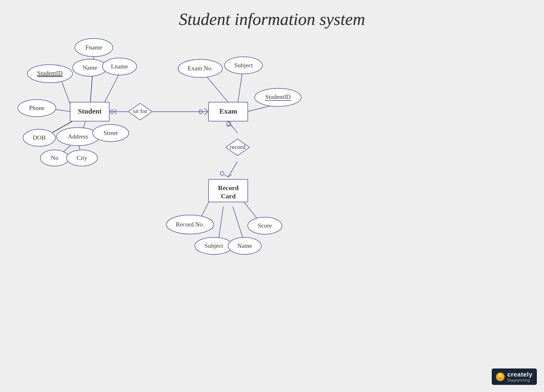 This screenshot has width=544, height=392. Describe the element at coordinates (140, 111) in the screenshot. I see `svg-text: sit for` at that location.